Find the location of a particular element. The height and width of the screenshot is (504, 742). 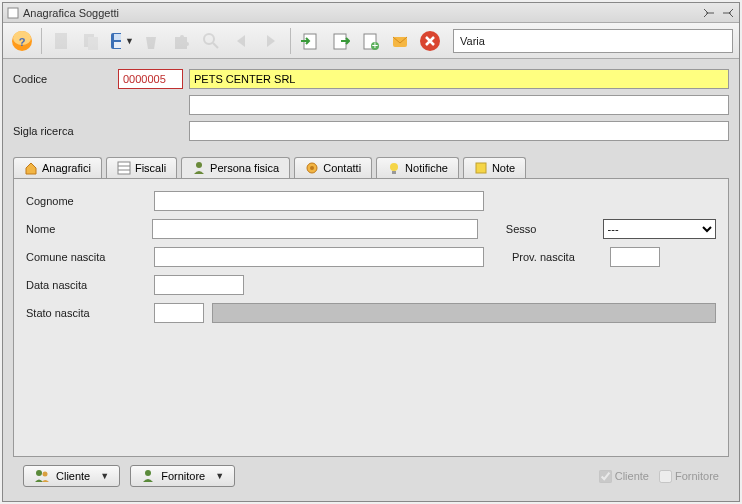

app-icon is located at coordinates (13, 13).